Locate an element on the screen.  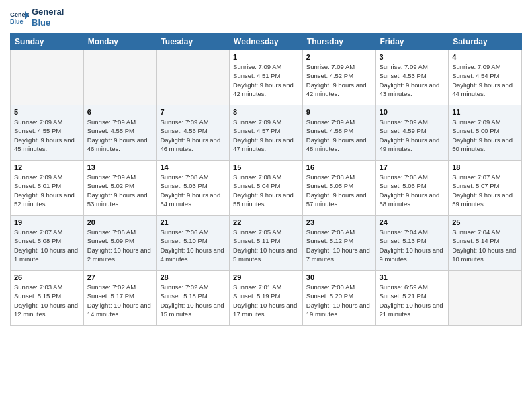
day-info: Sunrise: 7:06 AM Sunset: 5:09 PM Dayligh… is located at coordinates (120, 246).